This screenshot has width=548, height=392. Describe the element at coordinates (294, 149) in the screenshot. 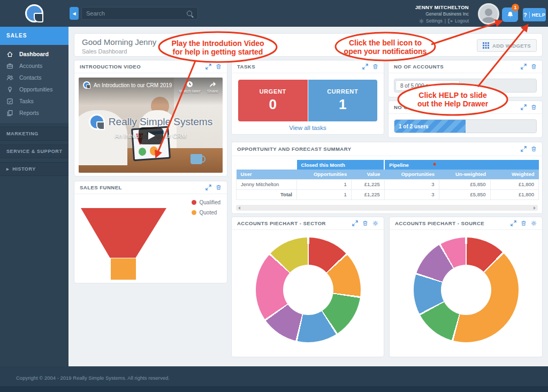

I see `widget-title: OPPORTUNITY AND FORECAST SUMMARY` at that location.